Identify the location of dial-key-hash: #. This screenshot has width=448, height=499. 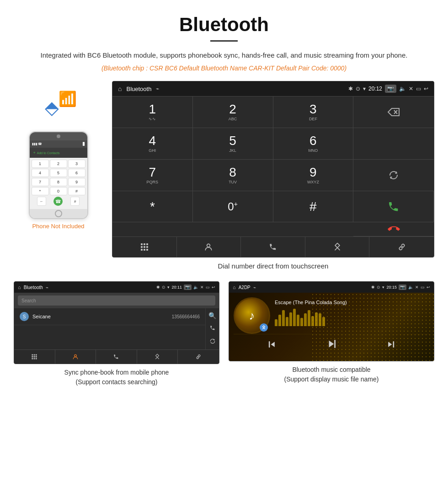
(314, 207).